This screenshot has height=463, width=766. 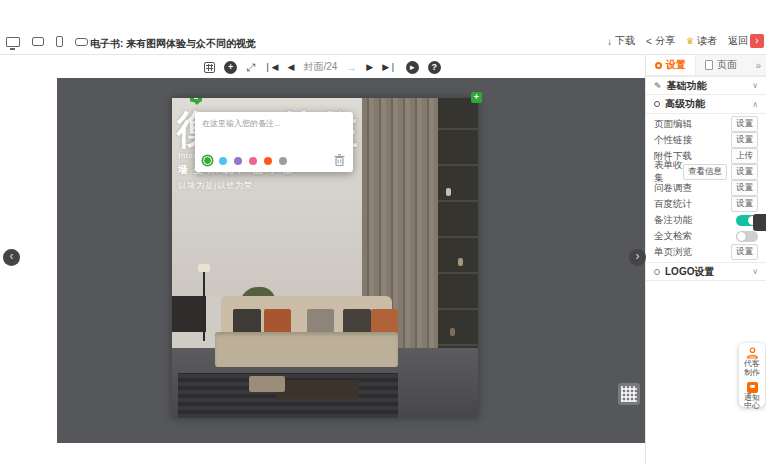 What do you see at coordinates (744, 156) in the screenshot?
I see `feature-action-button: 上传` at bounding box center [744, 156].